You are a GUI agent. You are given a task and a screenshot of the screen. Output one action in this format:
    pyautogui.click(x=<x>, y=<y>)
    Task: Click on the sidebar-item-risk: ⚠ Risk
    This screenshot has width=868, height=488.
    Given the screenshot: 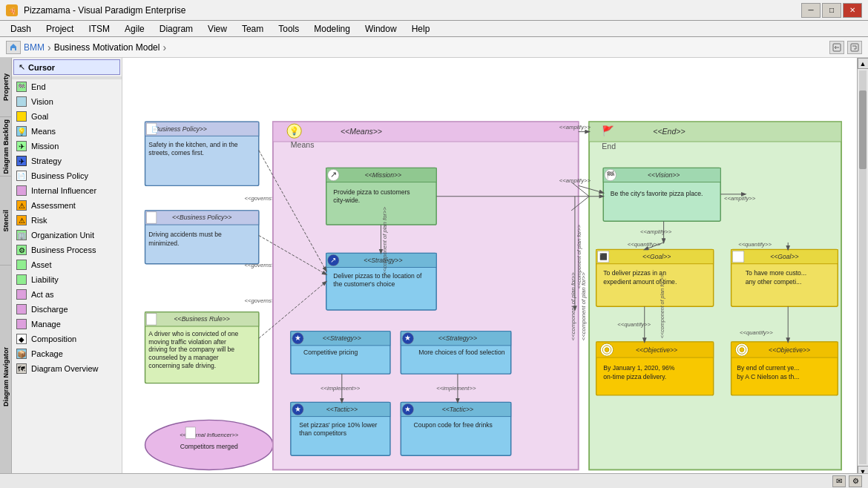 What is the action you would take?
    pyautogui.click(x=67, y=220)
    